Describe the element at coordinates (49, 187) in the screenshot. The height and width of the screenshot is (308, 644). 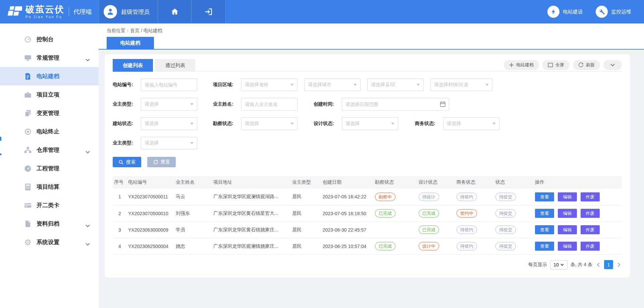
I see `sidebar-item-project-settlement: 项目结算` at that location.